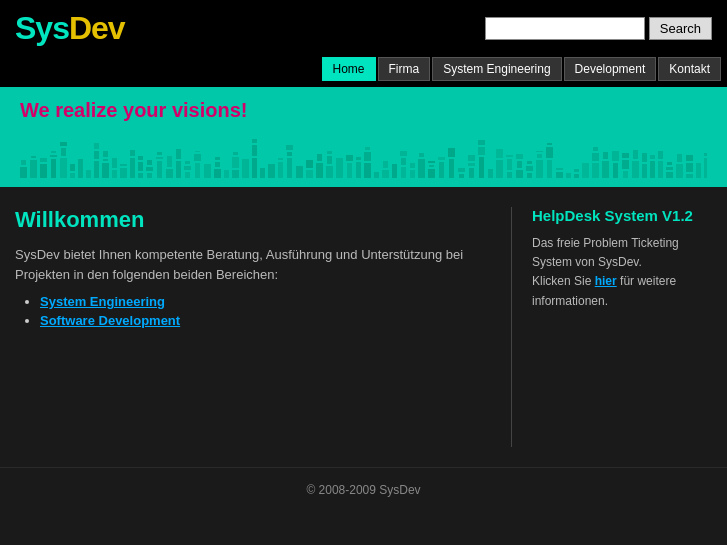  Describe the element at coordinates (612, 327) in the screenshot. I see `content-right: HelpDesk System V1.2 Das freie Problem T…` at that location.